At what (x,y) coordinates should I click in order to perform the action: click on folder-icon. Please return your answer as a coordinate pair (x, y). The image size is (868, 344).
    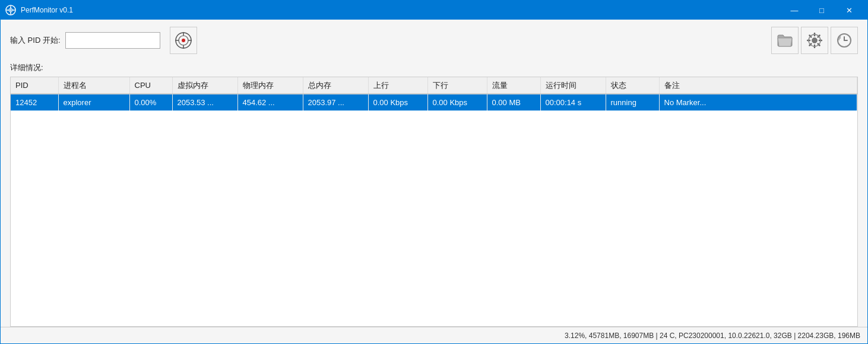
    Looking at the image, I should click on (785, 40).